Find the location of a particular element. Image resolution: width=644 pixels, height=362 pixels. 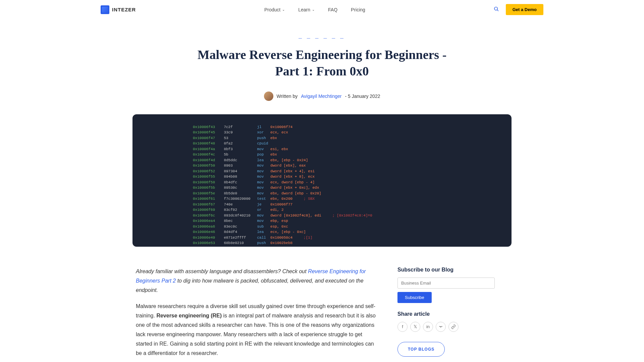

primary-nav: Product ⌄ Learn ⌄ FAQ Pricing is located at coordinates (315, 10).